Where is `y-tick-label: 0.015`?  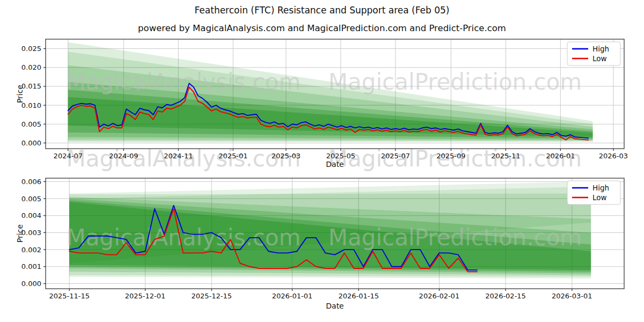 y-tick-label: 0.015 is located at coordinates (31, 86).